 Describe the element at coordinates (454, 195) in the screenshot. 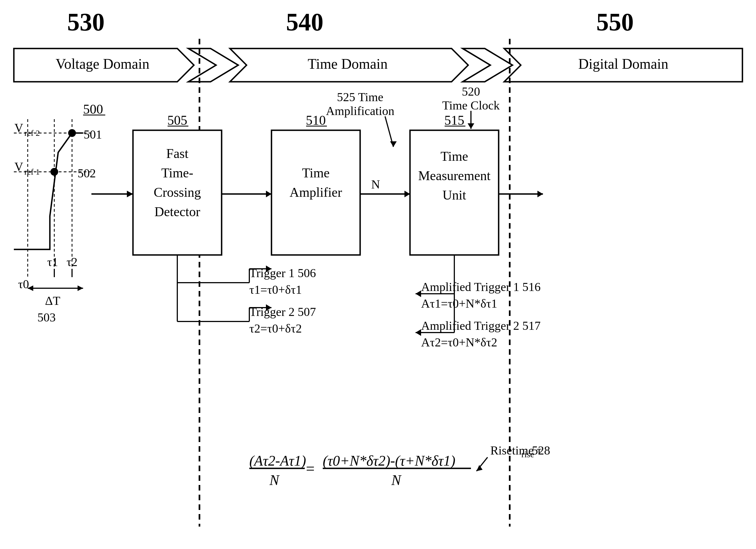

I see `tmu-label-3: Unit` at that location.